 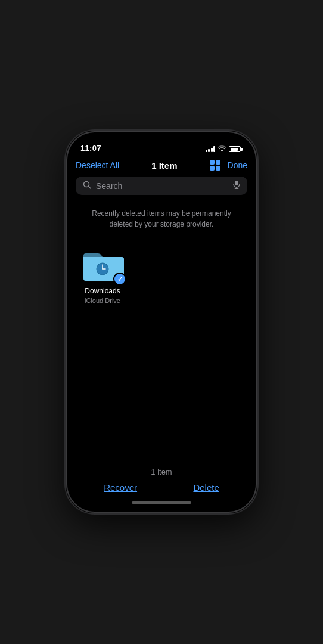 I want to click on wifi-icon, so click(x=222, y=149).